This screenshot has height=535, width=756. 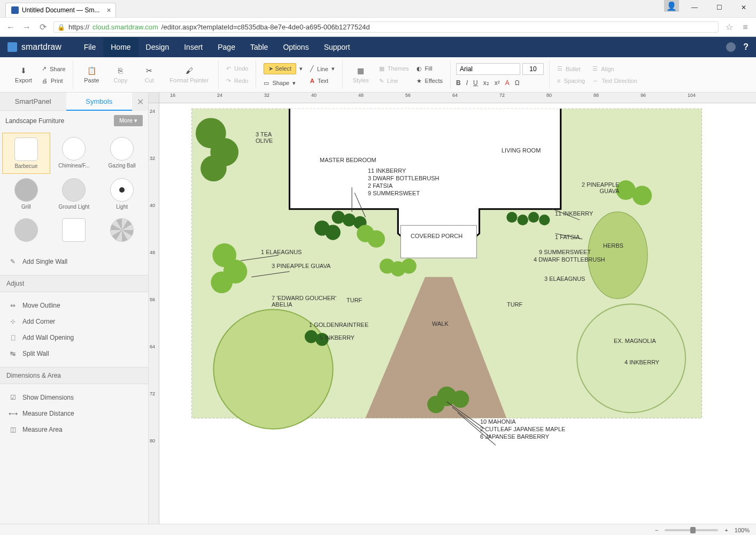 I want to click on tab-close-icon: ✕, so click(x=109, y=11).